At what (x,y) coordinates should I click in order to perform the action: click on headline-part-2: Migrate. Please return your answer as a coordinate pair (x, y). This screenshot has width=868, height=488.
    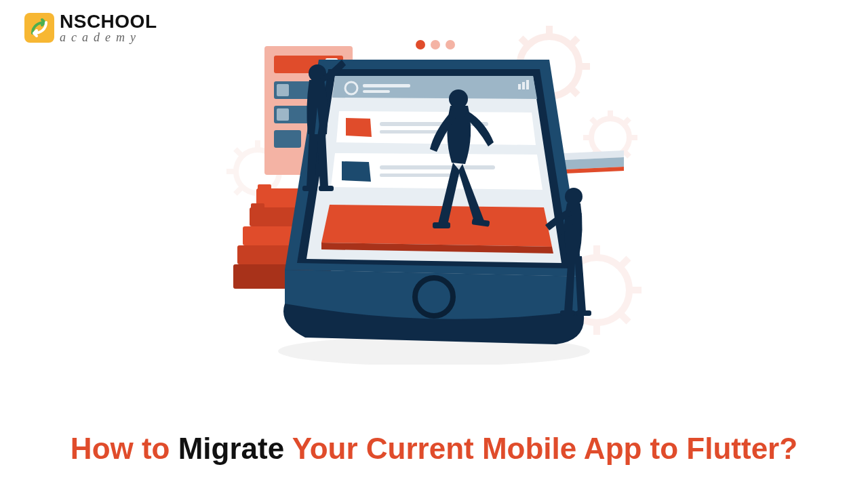
    Looking at the image, I should click on (235, 449).